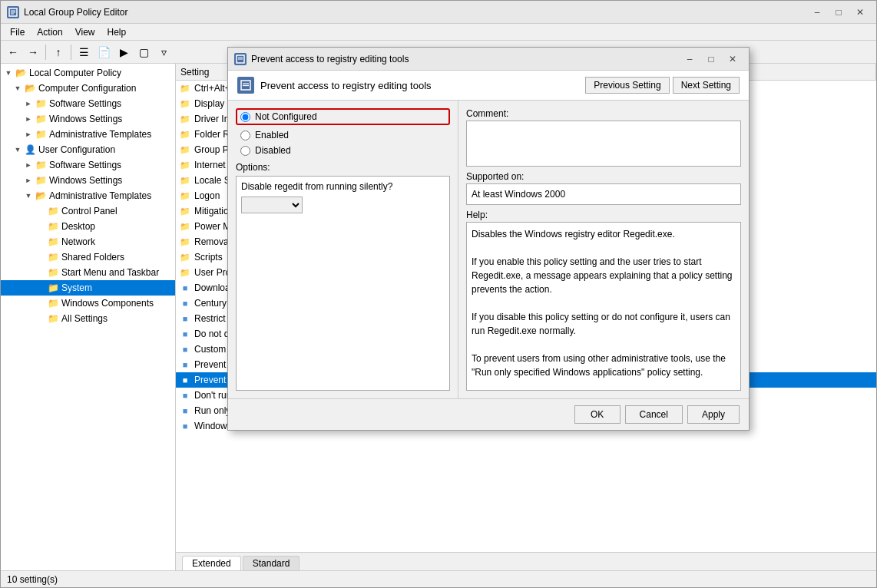  Describe the element at coordinates (240, 59) in the screenshot. I see `dialog-icon` at that location.